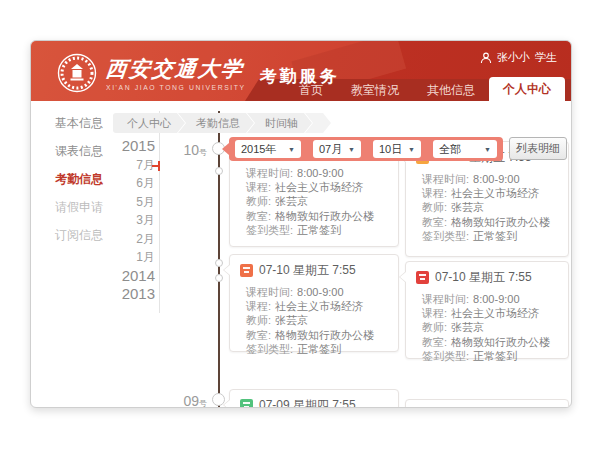  I want to click on day-number: 10, so click(191, 150).